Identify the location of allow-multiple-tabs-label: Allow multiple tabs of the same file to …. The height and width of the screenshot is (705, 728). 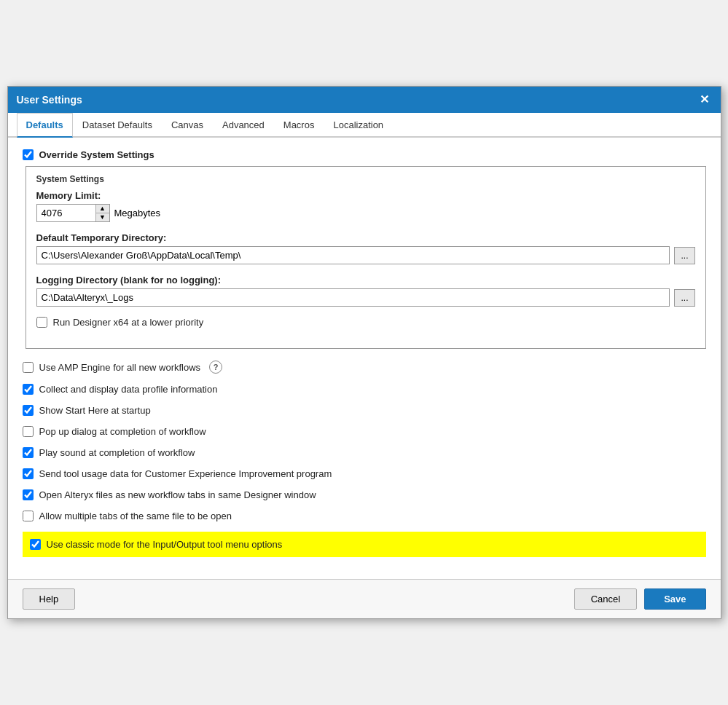
(136, 516).